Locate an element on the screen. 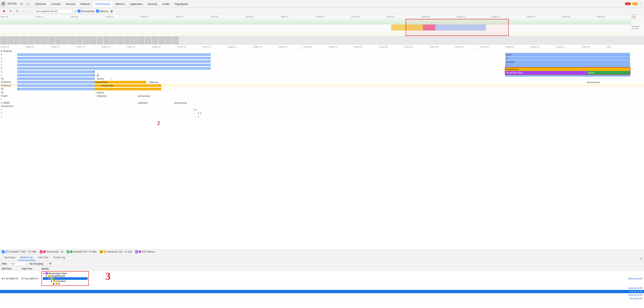 Image resolution: width=644 pixels, height=308 pixels. tab-call-tree: Call Tree is located at coordinates (43, 258).